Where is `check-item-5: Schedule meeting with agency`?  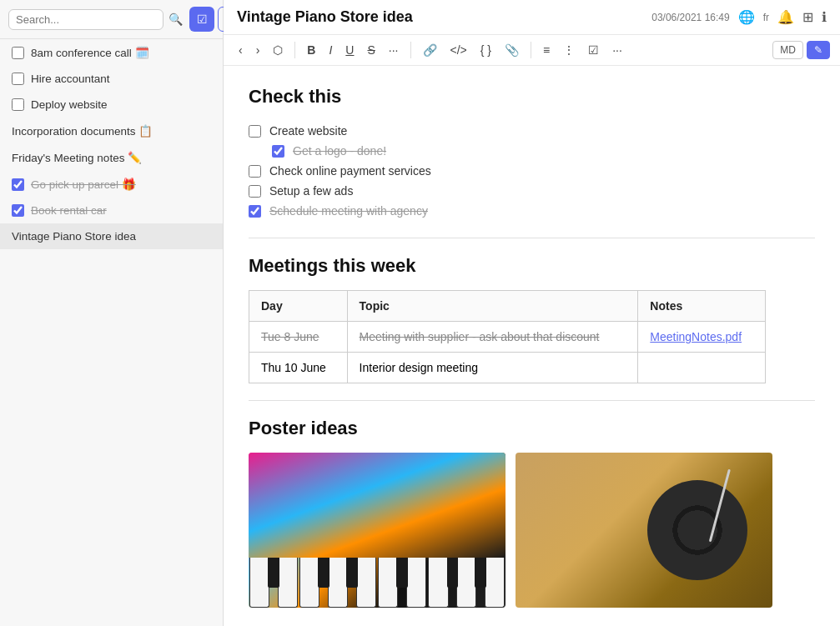
check-item-5: Schedule meeting with agency is located at coordinates (532, 211).